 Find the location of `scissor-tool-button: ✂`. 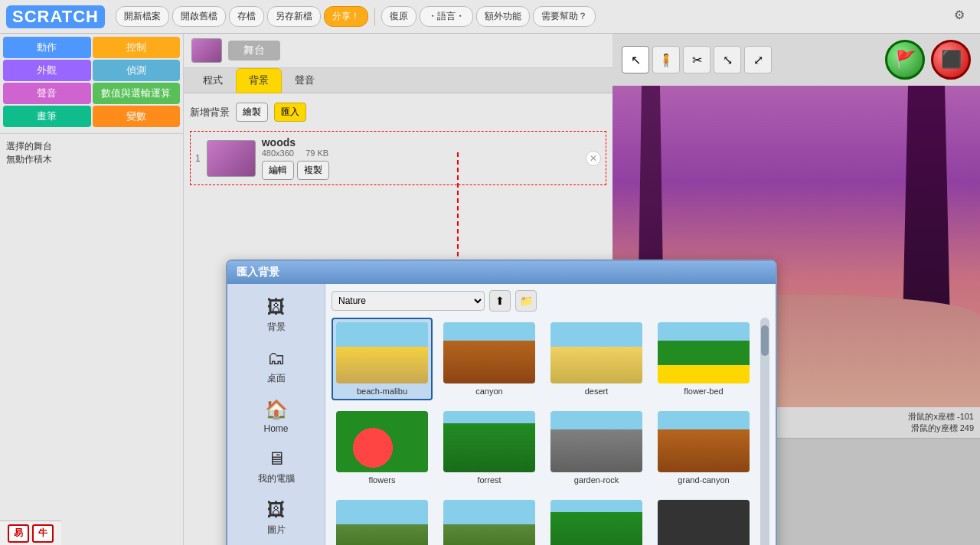

scissor-tool-button: ✂ is located at coordinates (697, 60).